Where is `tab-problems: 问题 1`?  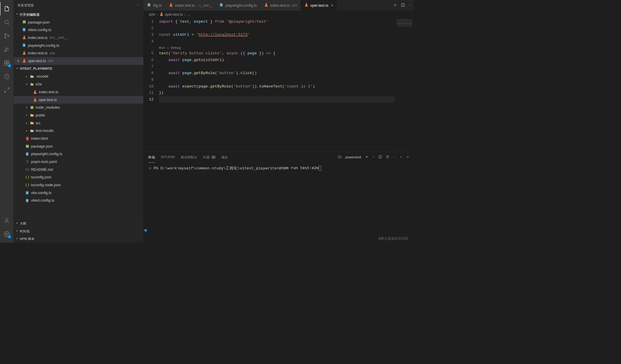 tab-problems: 问题 1 is located at coordinates (209, 157).